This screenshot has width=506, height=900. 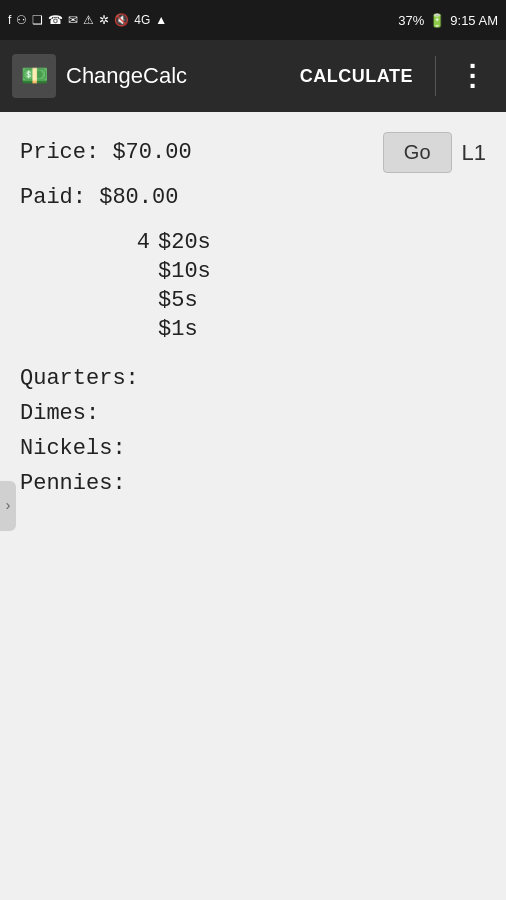 I want to click on battery-icon: 🔋, so click(x=437, y=20).